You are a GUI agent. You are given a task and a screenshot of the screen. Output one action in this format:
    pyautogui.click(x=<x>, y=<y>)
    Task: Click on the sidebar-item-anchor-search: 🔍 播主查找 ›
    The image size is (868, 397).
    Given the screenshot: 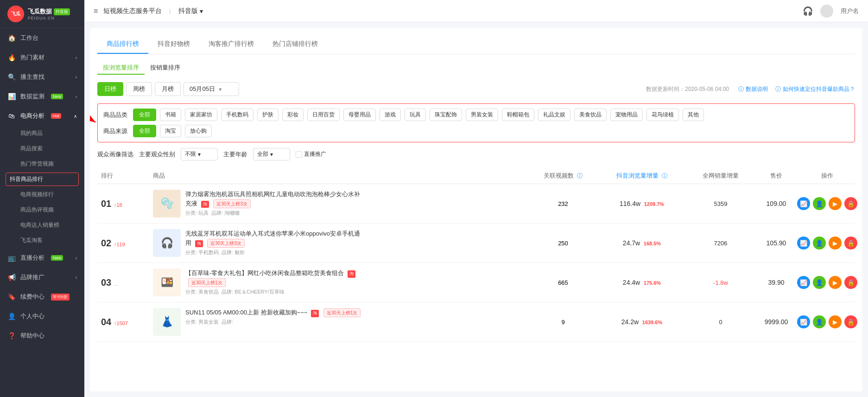 What is the action you would take?
    pyautogui.click(x=42, y=77)
    